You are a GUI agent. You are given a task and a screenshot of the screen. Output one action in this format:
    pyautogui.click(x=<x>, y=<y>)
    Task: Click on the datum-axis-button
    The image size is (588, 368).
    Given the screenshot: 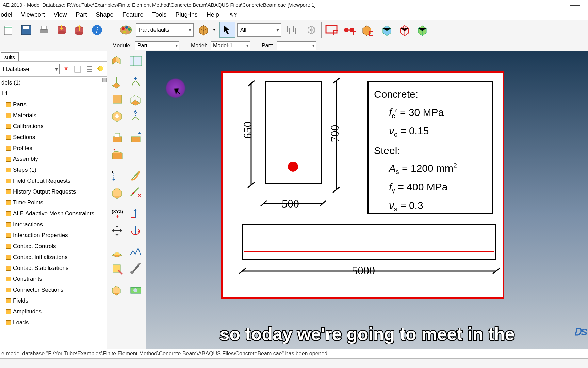 What is the action you would take?
    pyautogui.click(x=136, y=175)
    